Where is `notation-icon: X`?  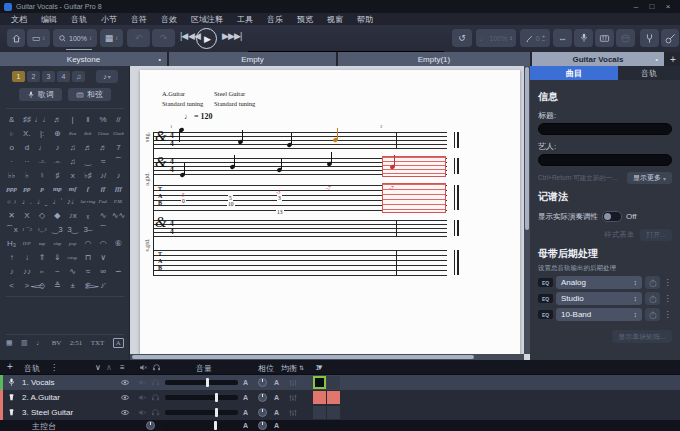
notation-icon: X is located at coordinates (26, 215).